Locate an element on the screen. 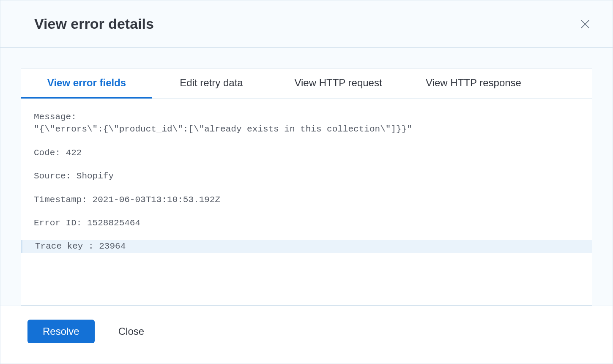 The height and width of the screenshot is (364, 613). tab-view-error-fields: View error fields is located at coordinates (87, 84).